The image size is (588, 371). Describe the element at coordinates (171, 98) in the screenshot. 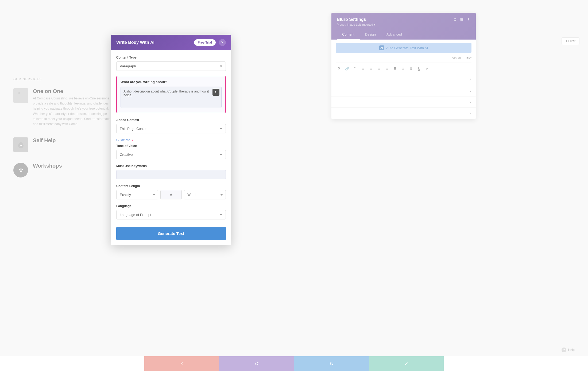

I see `textarea-wrapper: A short description about what Couple Th…` at that location.